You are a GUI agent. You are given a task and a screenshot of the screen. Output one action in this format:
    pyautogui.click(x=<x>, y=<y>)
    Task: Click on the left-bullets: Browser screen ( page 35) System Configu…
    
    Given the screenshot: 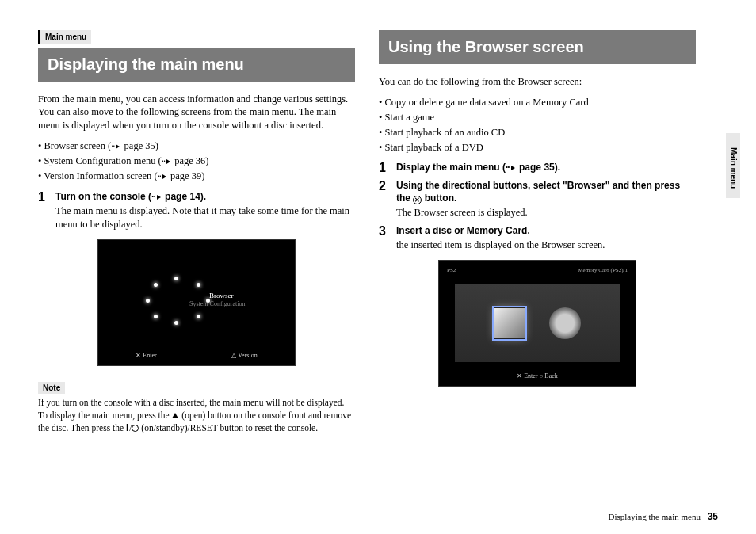 What is the action you would take?
    pyautogui.click(x=197, y=162)
    